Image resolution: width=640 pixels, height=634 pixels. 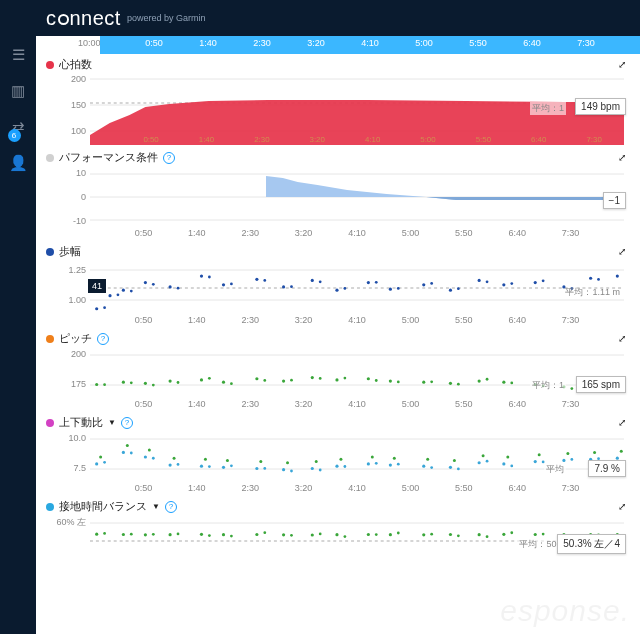 What do you see at coordinates (357, 197) in the screenshot?
I see `plot-area: 10 0 -10 −1` at bounding box center [357, 197].